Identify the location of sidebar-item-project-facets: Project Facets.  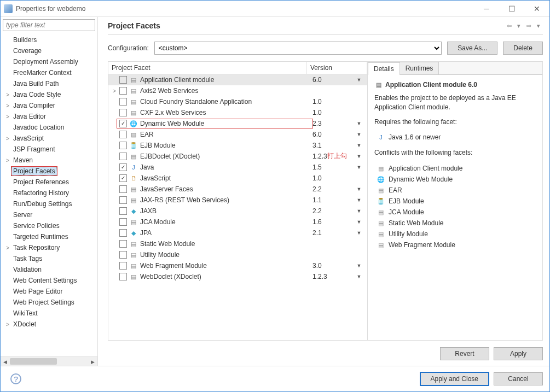
(49, 171).